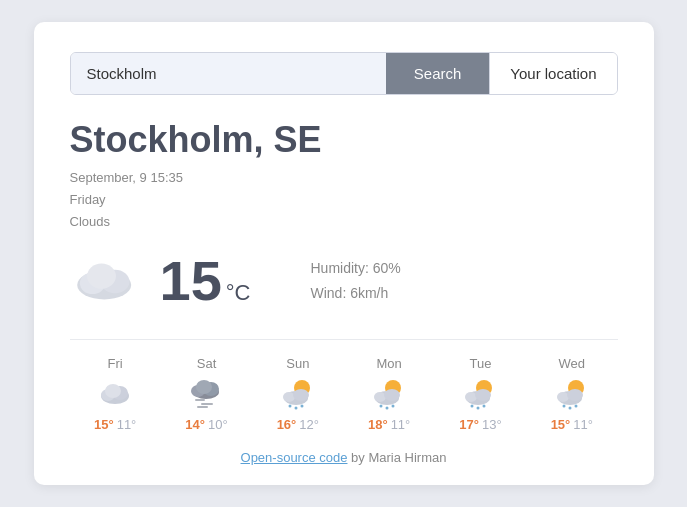  Describe the element at coordinates (344, 178) in the screenshot. I see `date-line: September, 9 15:35` at that location.